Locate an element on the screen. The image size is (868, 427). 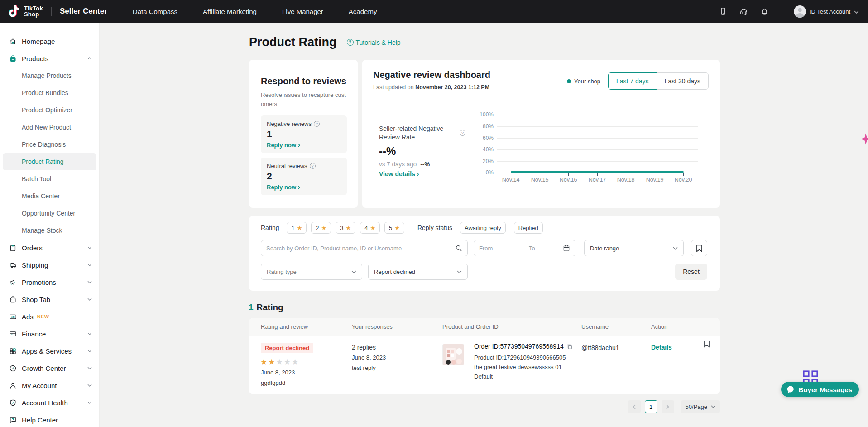
reply-now-link-negative: Reply now is located at coordinates (304, 145).